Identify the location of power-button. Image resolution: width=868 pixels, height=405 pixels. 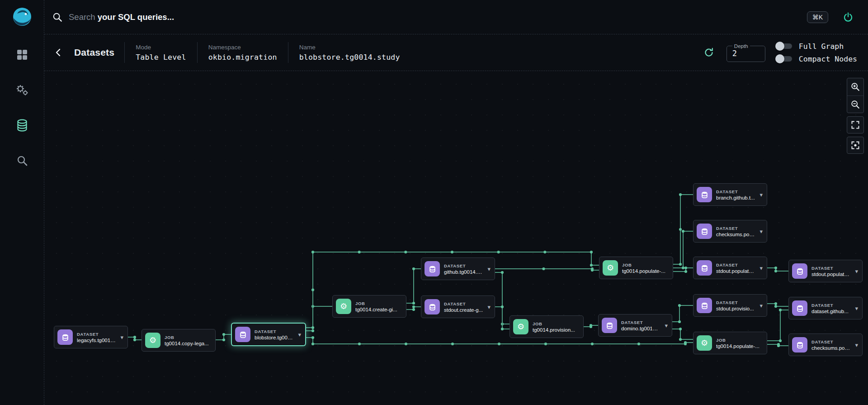
(848, 17).